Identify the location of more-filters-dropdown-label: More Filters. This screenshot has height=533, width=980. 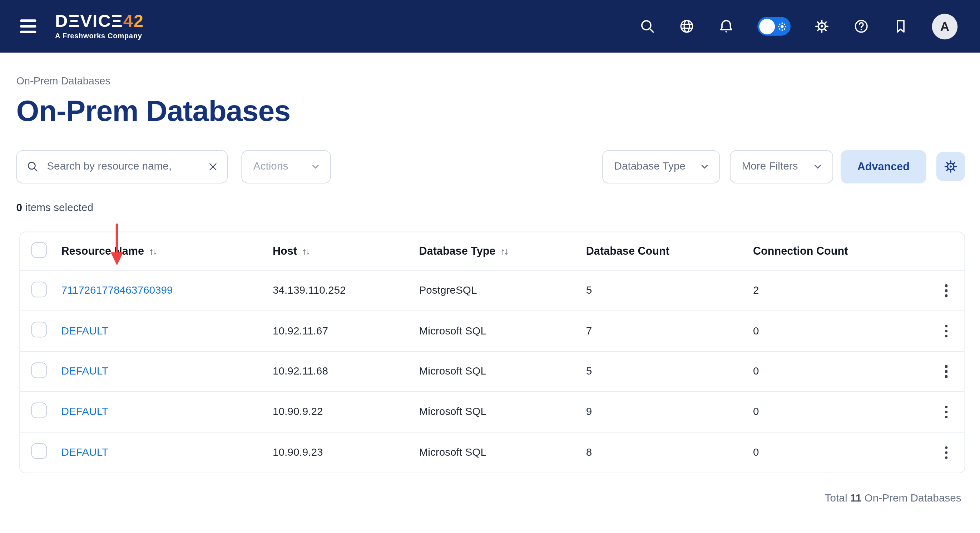
(770, 167).